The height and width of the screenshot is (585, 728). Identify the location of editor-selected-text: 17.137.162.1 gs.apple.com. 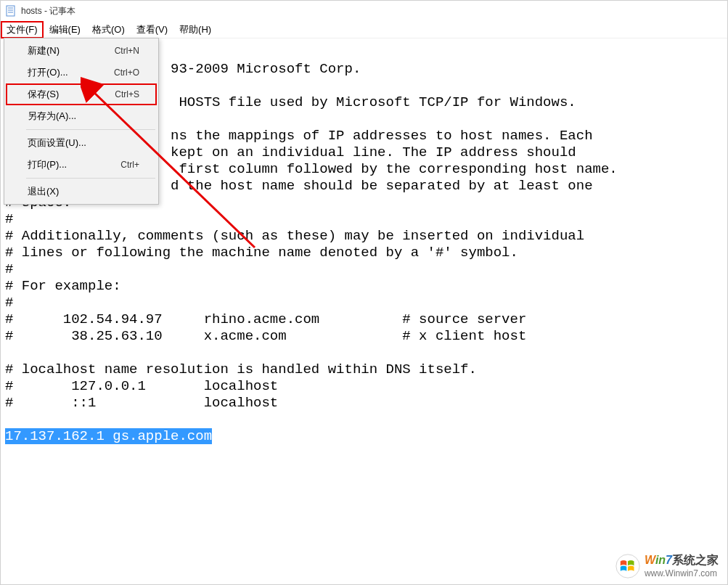
(109, 436).